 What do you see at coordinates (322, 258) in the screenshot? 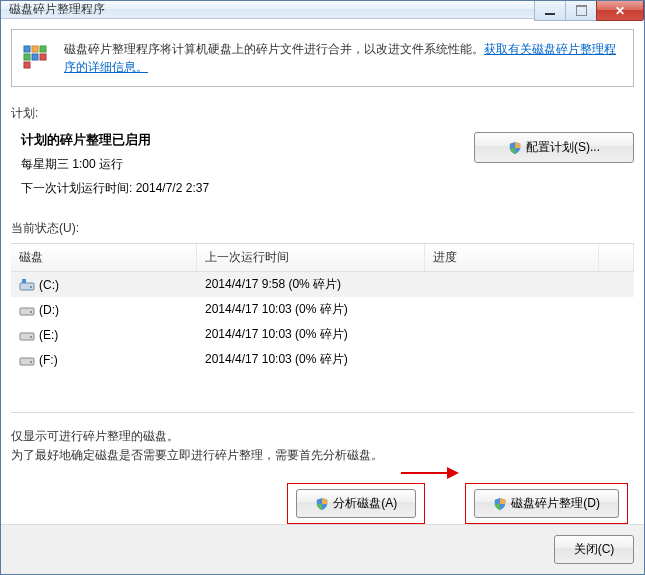
I see `table-header: 磁盘 上一次运行时间 进度` at bounding box center [322, 258].